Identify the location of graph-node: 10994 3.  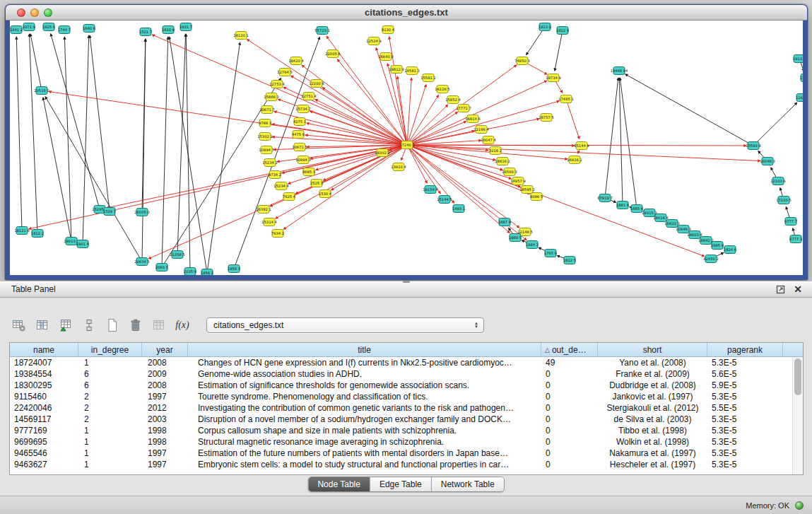
(302, 160).